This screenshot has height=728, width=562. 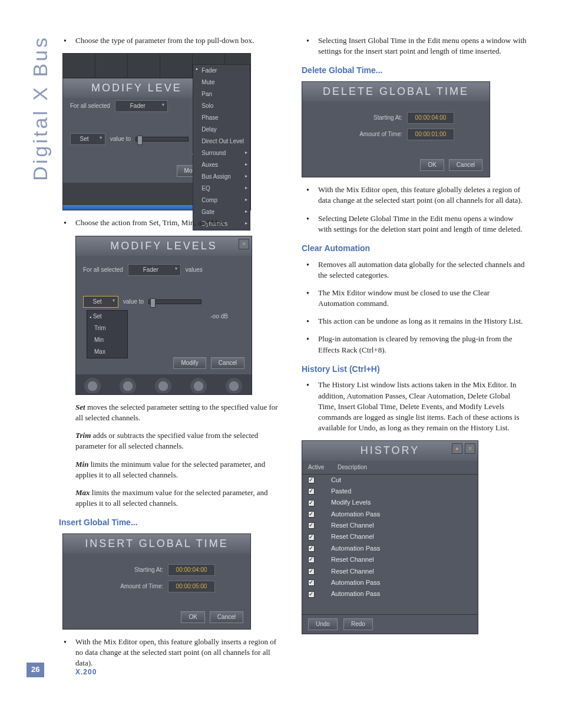 I want to click on menu-item: Max, so click(x=107, y=352).